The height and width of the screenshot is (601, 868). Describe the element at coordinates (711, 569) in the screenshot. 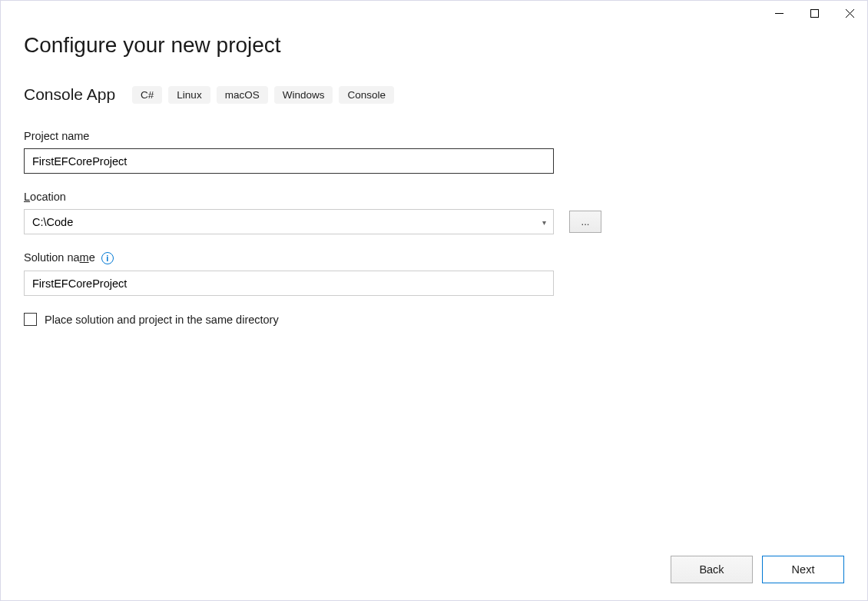

I see `back-button: Back` at that location.